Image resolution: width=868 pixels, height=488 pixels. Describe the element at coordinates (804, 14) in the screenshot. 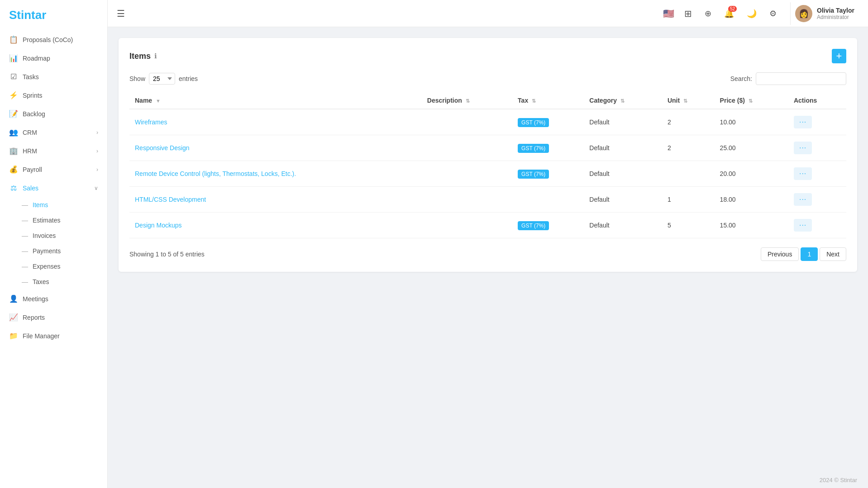

I see `avatar: 👩` at that location.